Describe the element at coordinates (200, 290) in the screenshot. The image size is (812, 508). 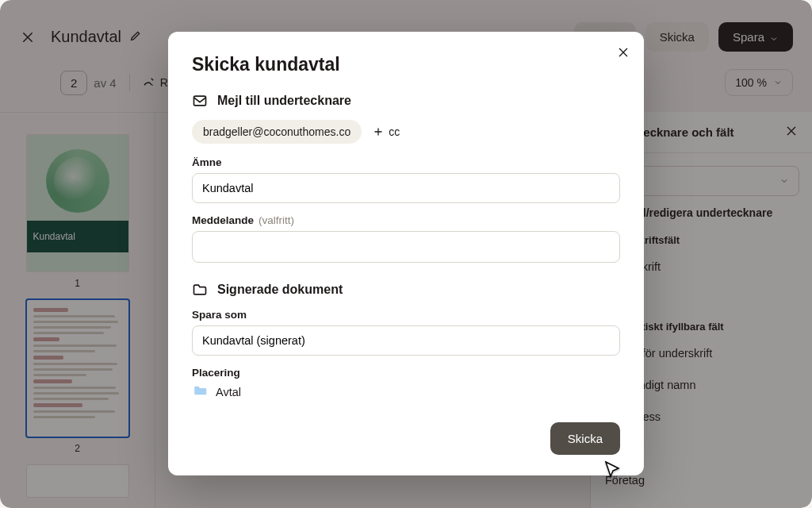
I see `folder-outline-icon` at that location.